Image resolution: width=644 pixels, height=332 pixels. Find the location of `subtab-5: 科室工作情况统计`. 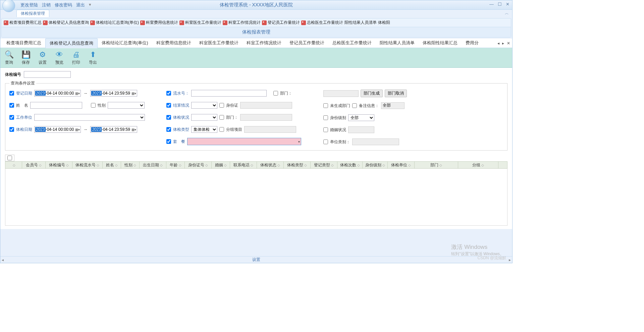

subtab-5: 科室工作情况统计 is located at coordinates (264, 43).